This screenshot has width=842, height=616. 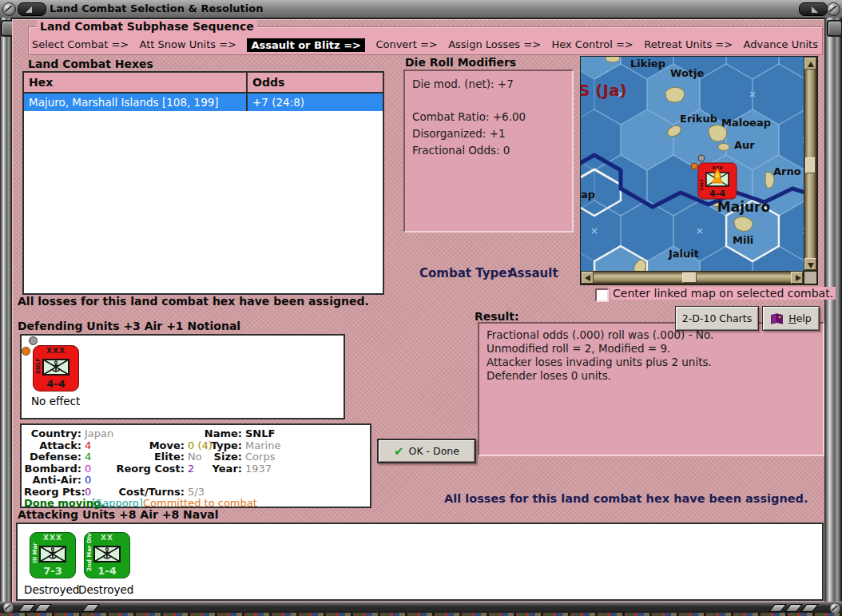 What do you see at coordinates (699, 171) in the screenshot?
I see `linked-map: xxx SNLF 4-4 Likiep Wotje S (Ja) Erikub …` at bounding box center [699, 171].